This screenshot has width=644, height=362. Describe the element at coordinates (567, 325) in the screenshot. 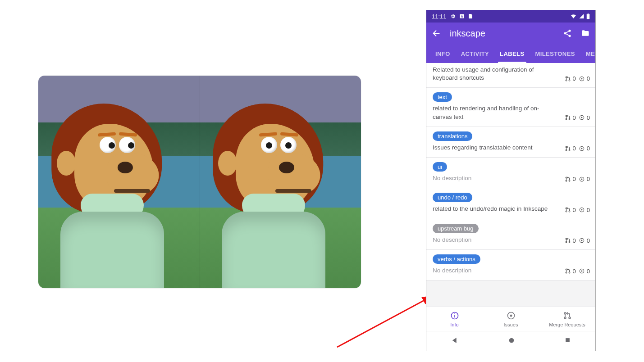

I see `bottom-label: Merge Requests` at that location.